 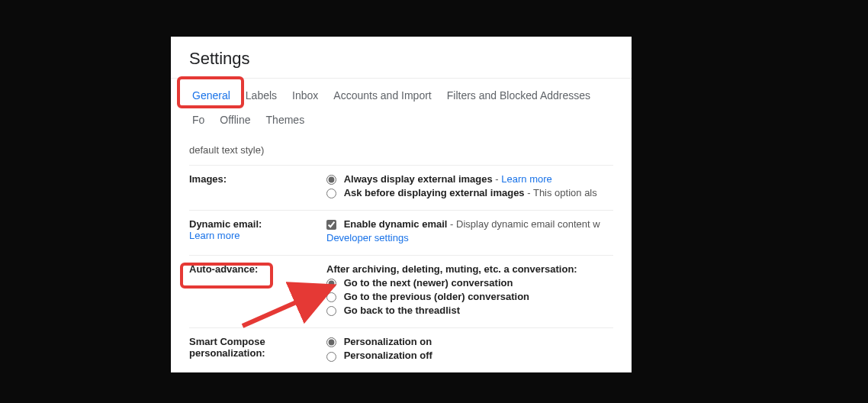 What do you see at coordinates (235, 120) in the screenshot?
I see `tab-offline: Offline` at bounding box center [235, 120].